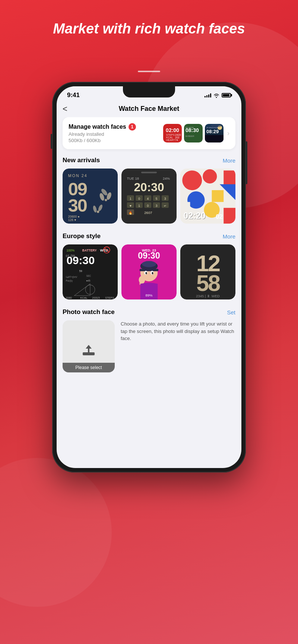 This screenshot has width=298, height=644. Describe the element at coordinates (80, 271) in the screenshot. I see `svg-text: 59` at that location.